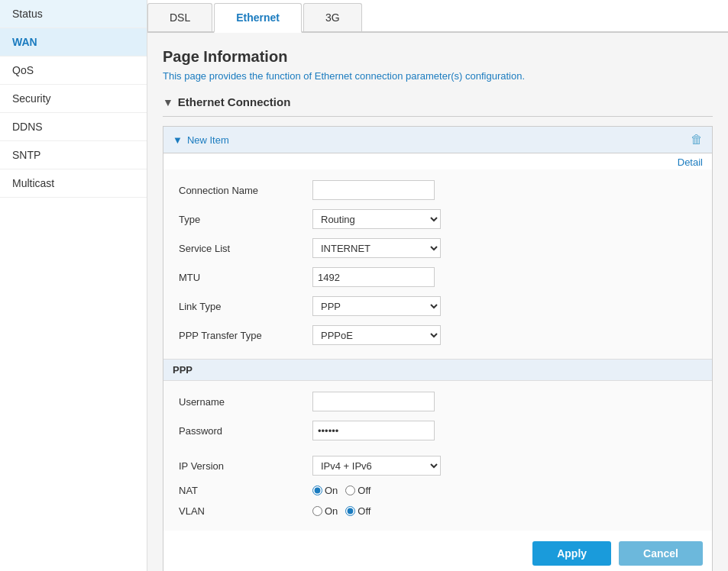 This screenshot has width=728, height=571. Describe the element at coordinates (235, 102) in the screenshot. I see `section-title: Ethernet Connection` at that location.